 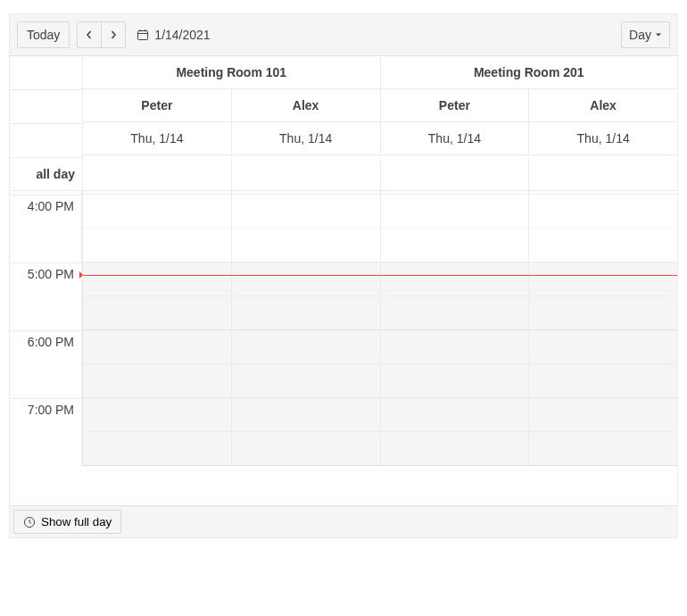 I want to click on chevron-right-icon, so click(x=113, y=35).